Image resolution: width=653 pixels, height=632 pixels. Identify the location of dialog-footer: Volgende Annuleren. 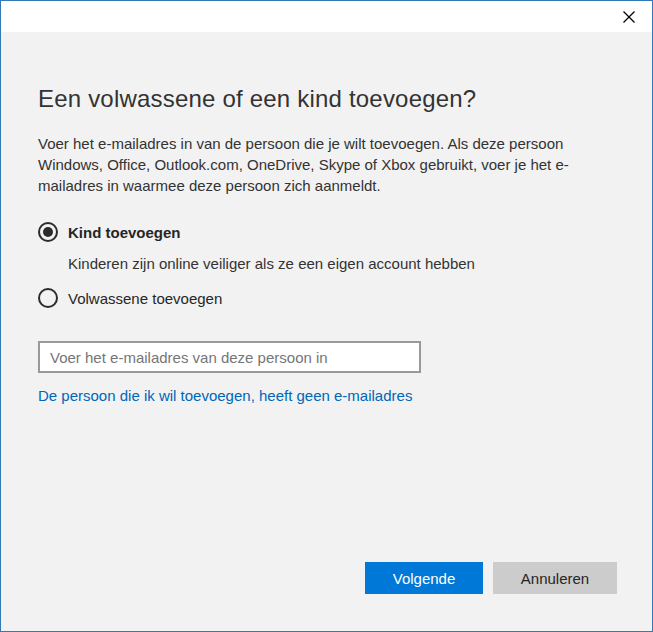
(491, 578).